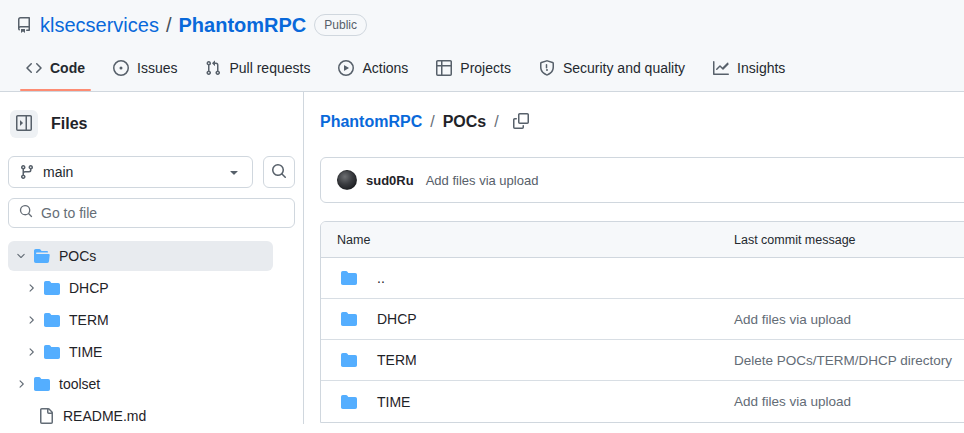 Image resolution: width=964 pixels, height=433 pixels. Describe the element at coordinates (89, 288) in the screenshot. I see `tree-item-label: DHCP` at that location.